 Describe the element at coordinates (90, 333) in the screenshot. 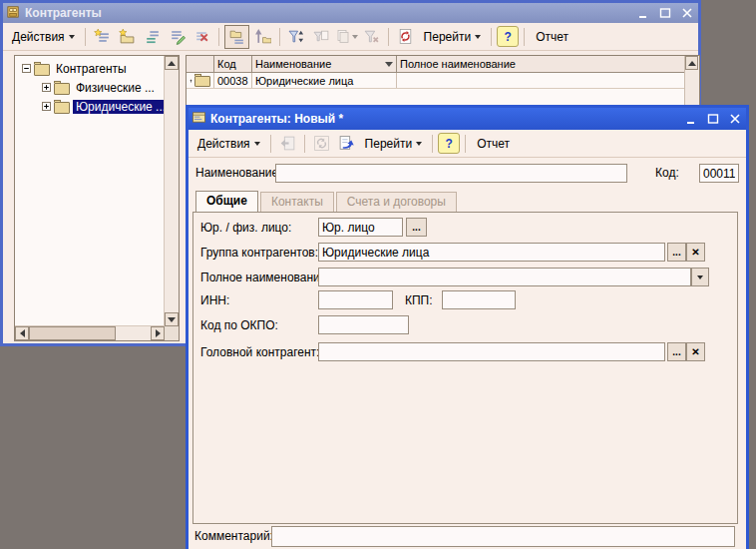

I see `tree-horizontal-scrollbar` at that location.